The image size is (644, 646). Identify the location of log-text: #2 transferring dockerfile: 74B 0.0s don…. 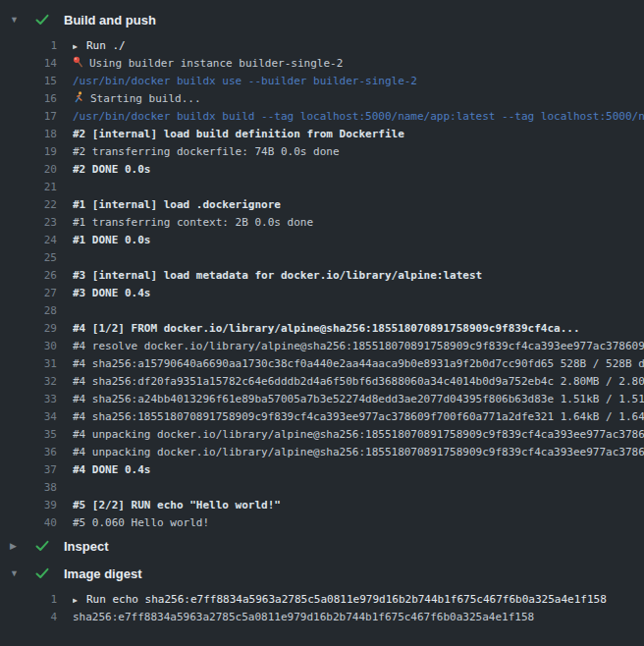
(358, 152).